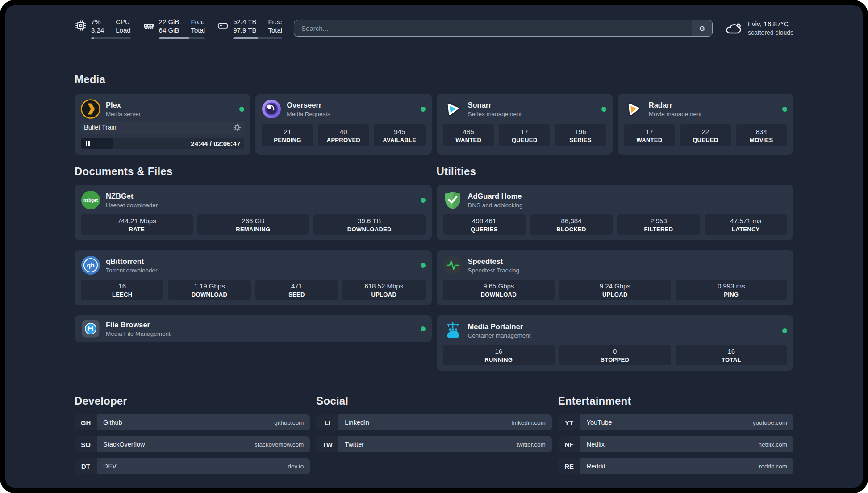 The image size is (868, 493). Describe the element at coordinates (91, 329) in the screenshot. I see `filebrowser-icon` at that location.